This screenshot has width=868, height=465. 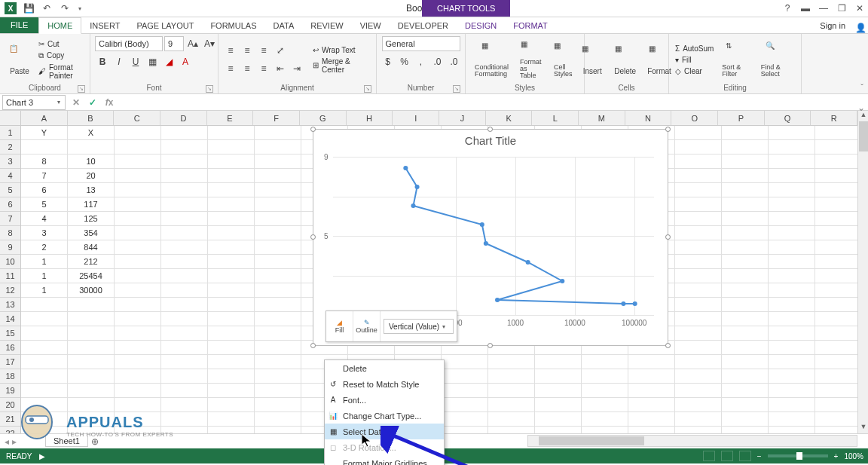 What do you see at coordinates (438, 62) in the screenshot?
I see `inc-decimal-icon: .0` at bounding box center [438, 62].